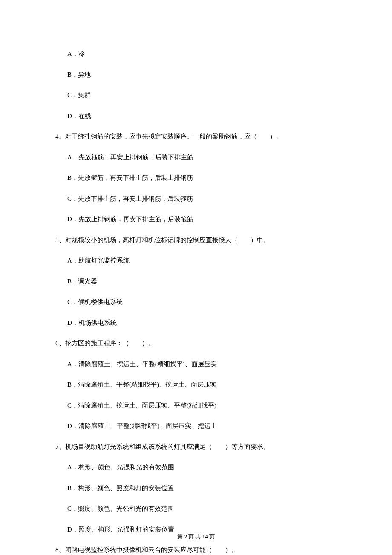 Image resolution: width=392 pixels, height=555 pixels. Describe the element at coordinates (204, 158) in the screenshot. I see `q4-option-a: A．先放箍筋，再安上排钢筋，后装下排主筋` at that location.